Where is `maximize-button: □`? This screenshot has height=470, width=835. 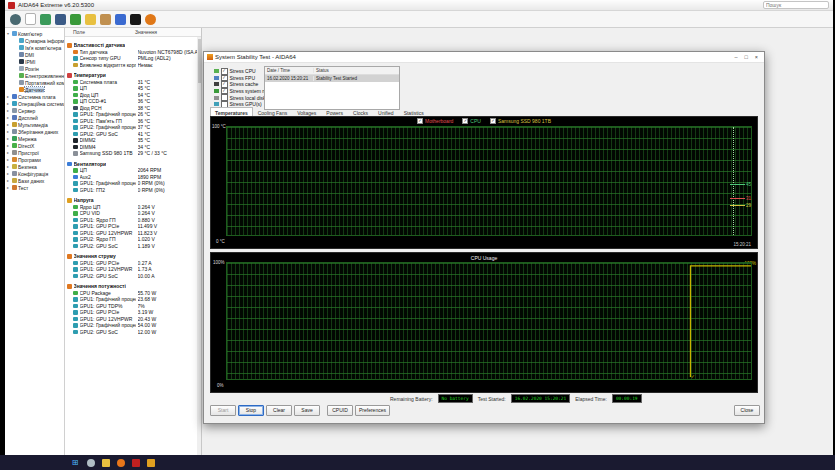
maximize-button: □ is located at coordinates (746, 57).